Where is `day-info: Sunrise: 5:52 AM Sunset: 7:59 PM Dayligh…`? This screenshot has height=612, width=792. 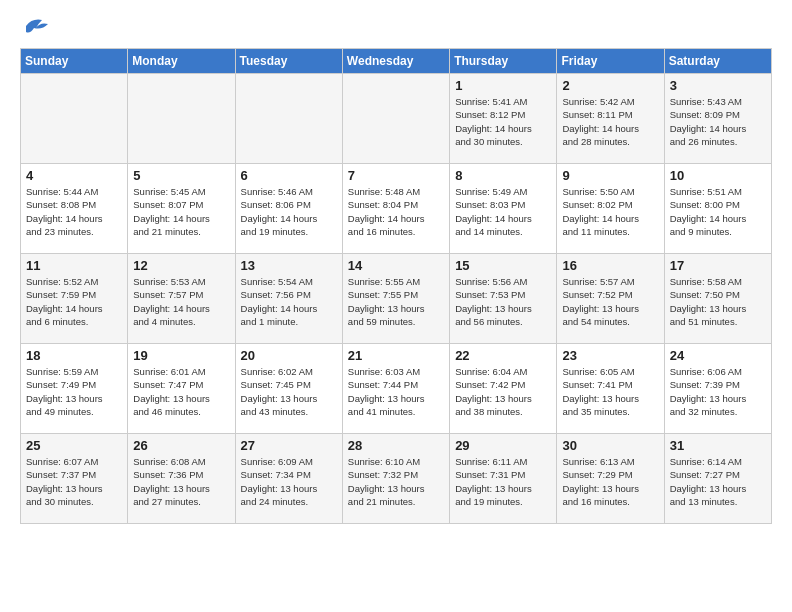
day-info: Sunrise: 5:52 AM Sunset: 7:59 PM Dayligh… is located at coordinates (74, 302).